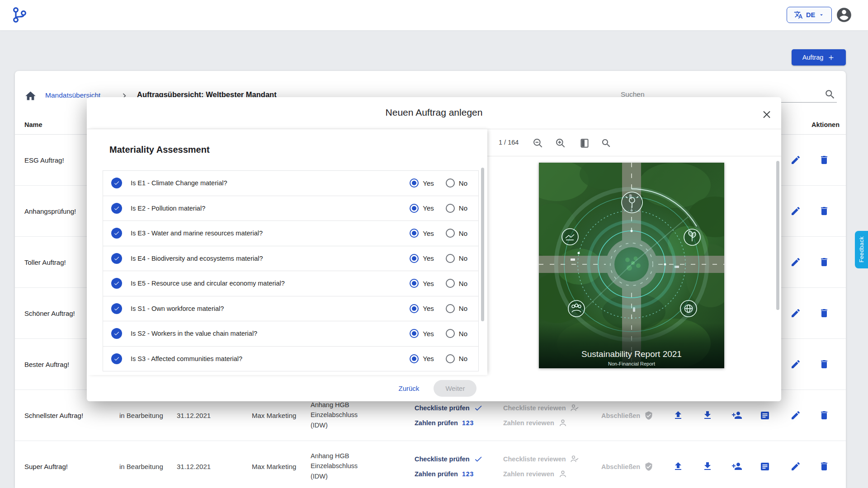 This screenshot has width=868, height=488. Describe the element at coordinates (862, 249) in the screenshot. I see `feedback-tab: Feedback` at that location.